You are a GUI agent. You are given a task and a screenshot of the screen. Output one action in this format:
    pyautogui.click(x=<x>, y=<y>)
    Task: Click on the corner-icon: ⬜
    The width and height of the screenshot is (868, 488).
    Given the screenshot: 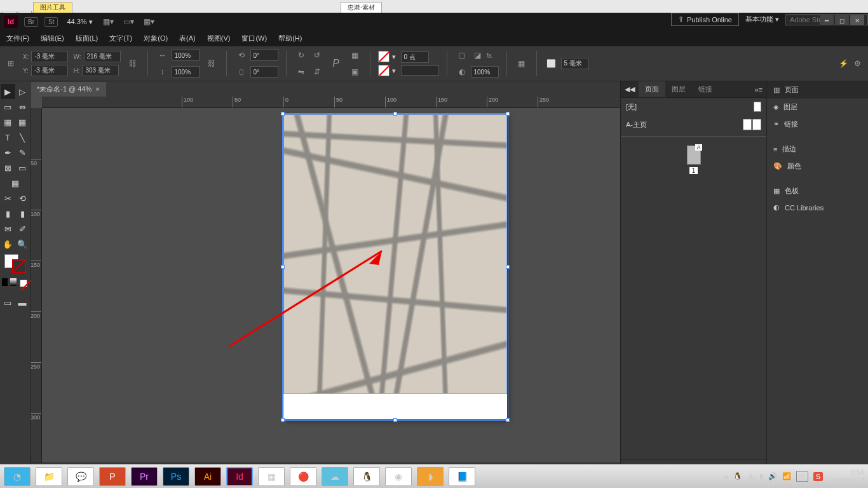 What is the action you would take?
    pyautogui.click(x=552, y=64)
    